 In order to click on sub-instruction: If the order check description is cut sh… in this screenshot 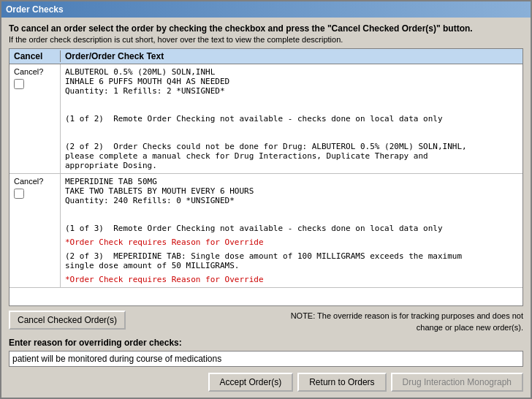, I will do `click(266, 39)`.